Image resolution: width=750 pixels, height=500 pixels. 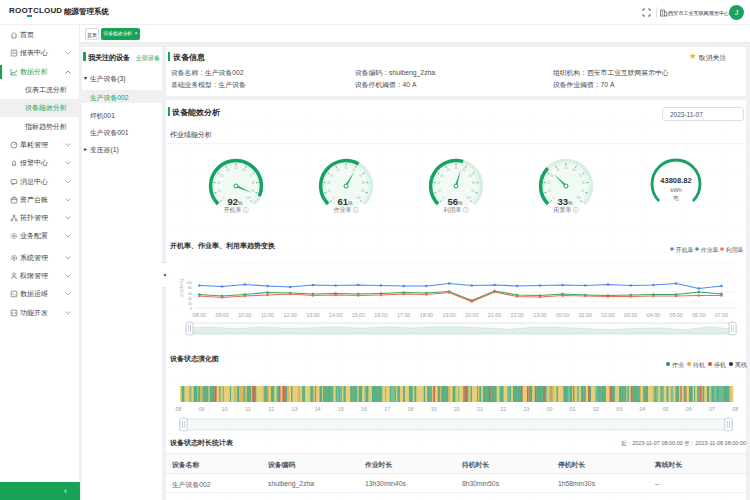 What do you see at coordinates (194, 358) in the screenshot?
I see `svg-text: 设备状态演化图` at bounding box center [194, 358].